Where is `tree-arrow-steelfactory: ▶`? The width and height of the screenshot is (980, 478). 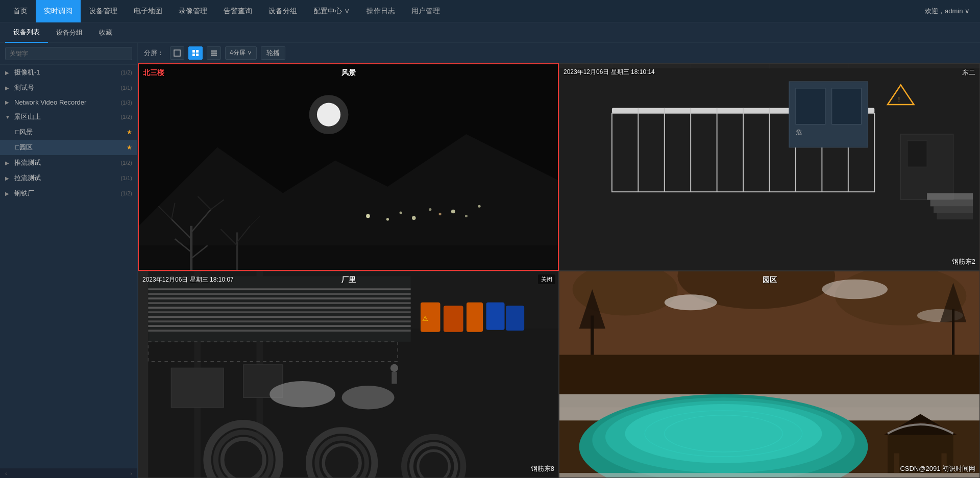
tree-arrow-steelfactory: ▶ is located at coordinates (9, 194).